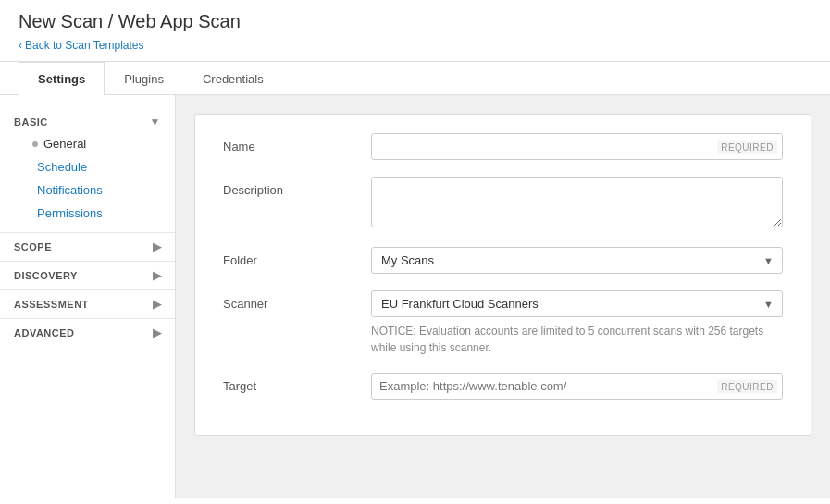 The width and height of the screenshot is (830, 504). Describe the element at coordinates (577, 261) in the screenshot. I see `folder-select-wrap: My Scans All Scans ▼` at that location.